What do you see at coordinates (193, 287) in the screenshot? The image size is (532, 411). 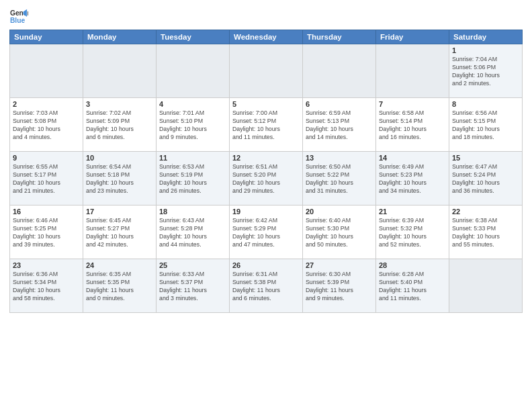 I see `day-info: Sunrise: 6:33 AMSunset: 5:37 PMDaylight:…` at bounding box center [193, 287].